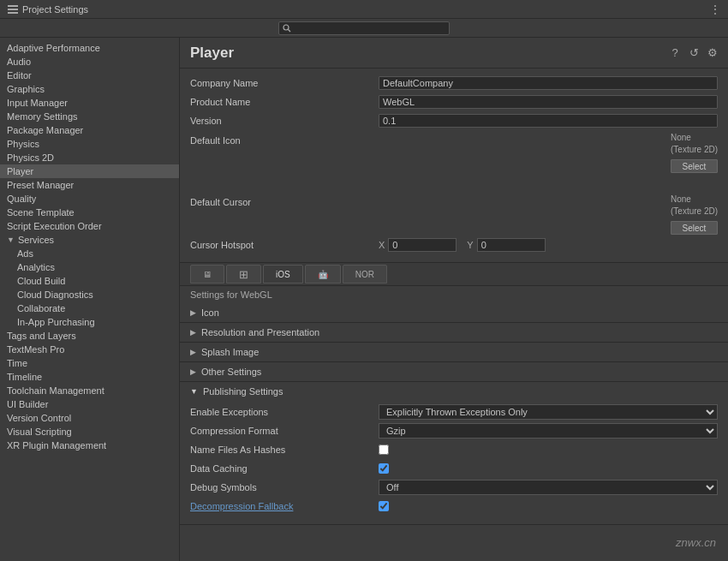  I want to click on default-cursor-right: None(Texture 2D) Select, so click(548, 214).